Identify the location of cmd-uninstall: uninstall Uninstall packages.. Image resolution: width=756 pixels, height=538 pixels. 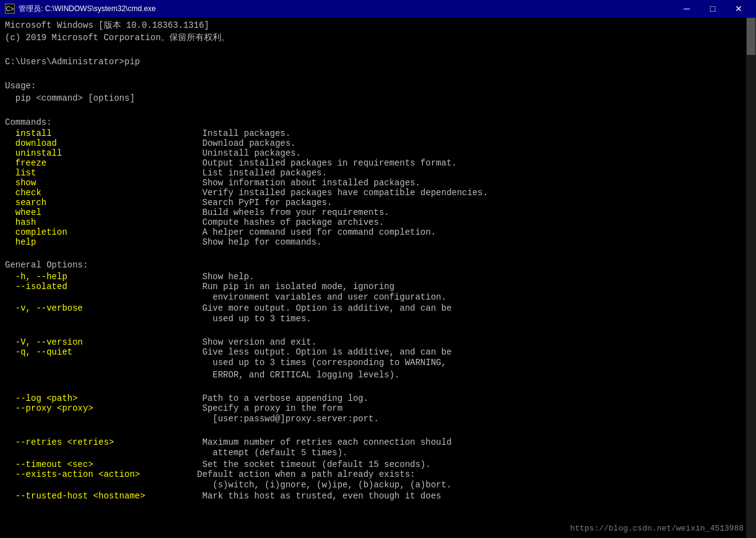
(378, 153).